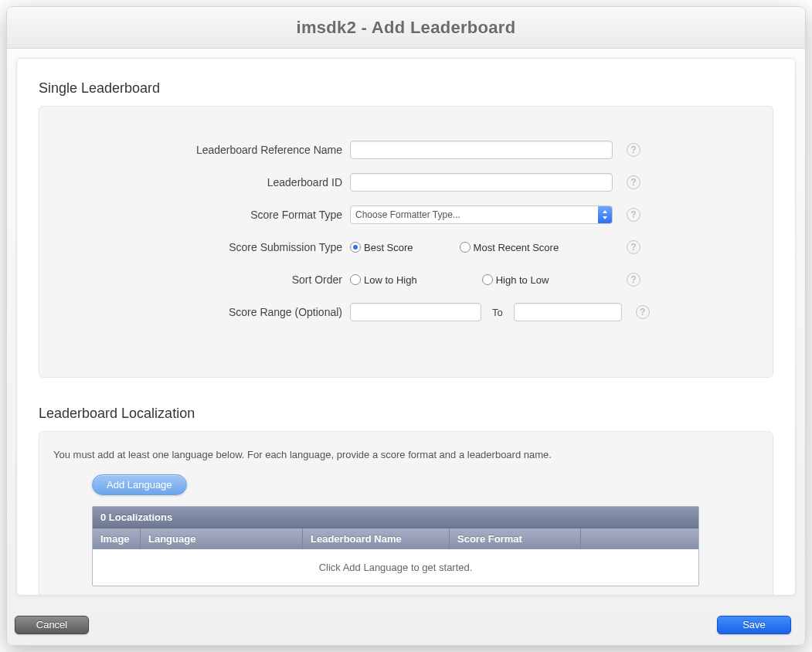 The height and width of the screenshot is (652, 812). What do you see at coordinates (498, 312) in the screenshot?
I see `label-to: To` at bounding box center [498, 312].